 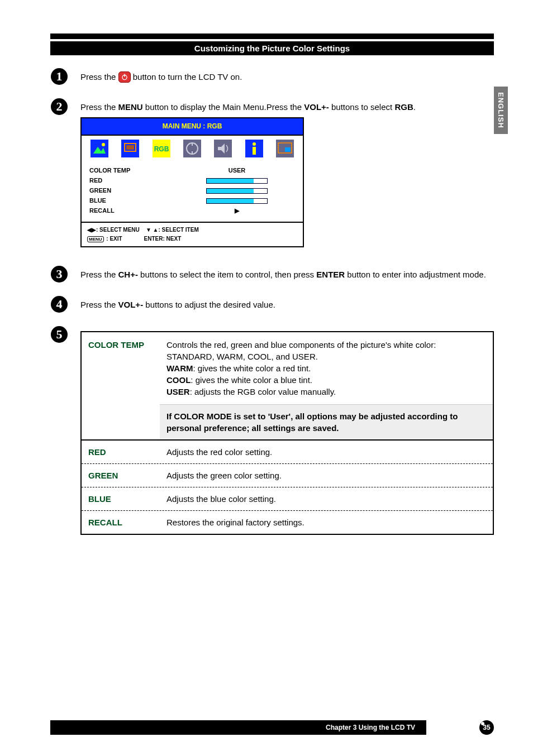 I want to click on table-row-blue: BLUE Adjusts the blue color setting., so click(x=287, y=499).